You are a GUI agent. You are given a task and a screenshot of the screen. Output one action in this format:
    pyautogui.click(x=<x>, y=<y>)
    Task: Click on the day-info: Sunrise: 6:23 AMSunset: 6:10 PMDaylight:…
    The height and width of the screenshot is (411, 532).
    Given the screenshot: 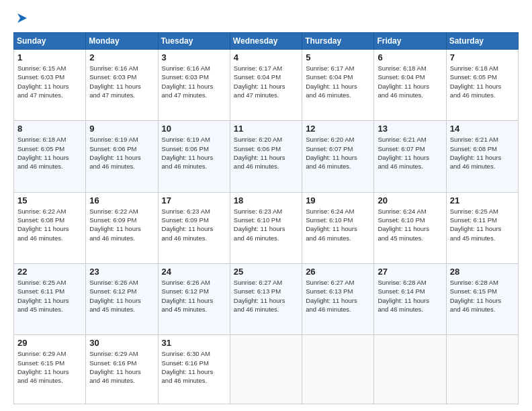 What is the action you would take?
    pyautogui.click(x=266, y=224)
    